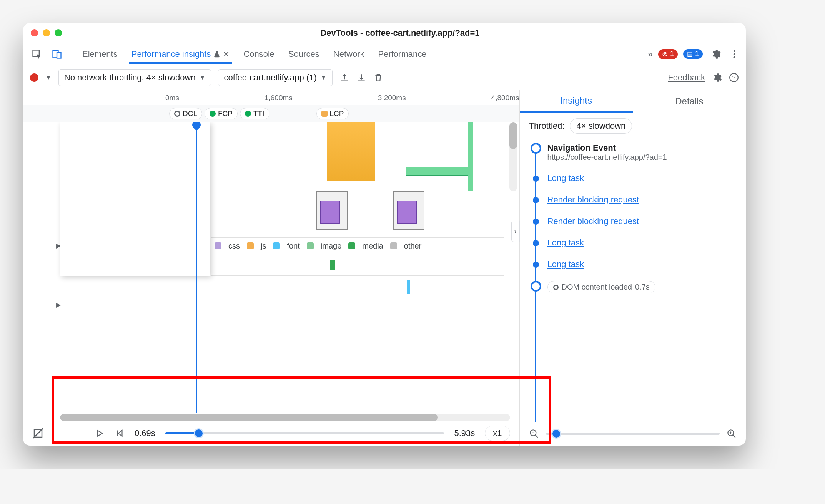 The height and width of the screenshot is (504, 825). I want to click on feedback-link: Feedback, so click(687, 78).